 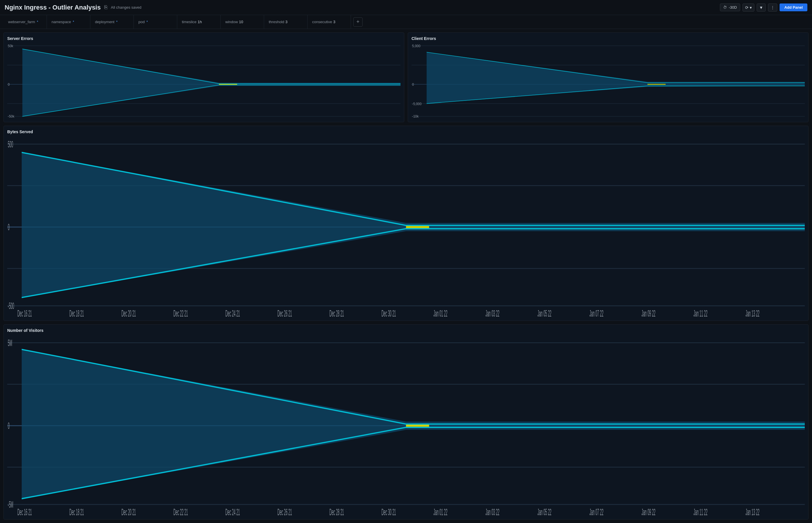 What do you see at coordinates (773, 7) in the screenshot?
I see `more-options-button: ⋮` at bounding box center [773, 7].